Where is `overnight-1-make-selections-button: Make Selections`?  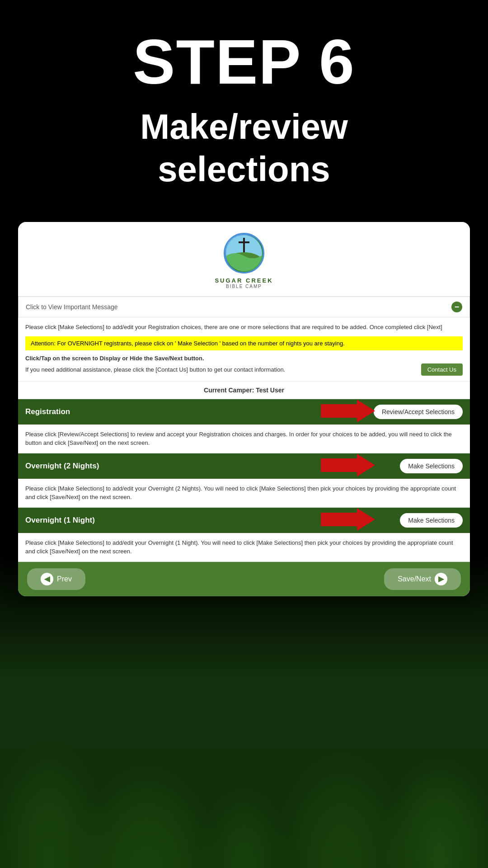
overnight-1-make-selections-button: Make Selections is located at coordinates (431, 520).